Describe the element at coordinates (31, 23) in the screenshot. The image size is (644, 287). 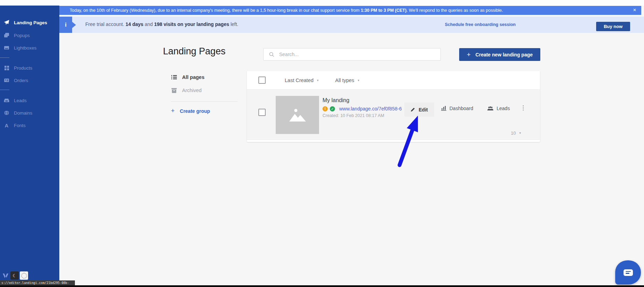
I see `sidebar-item-label: Landing Pages` at that location.